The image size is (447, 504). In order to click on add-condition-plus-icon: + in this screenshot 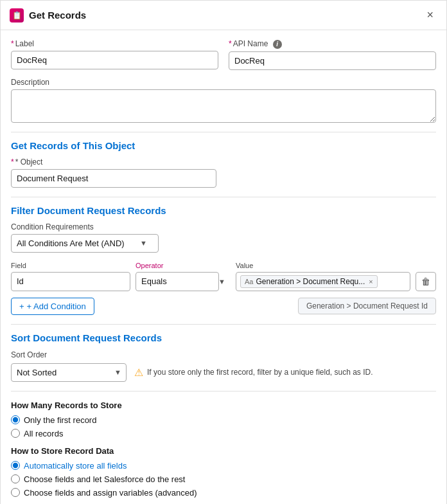, I will do `click(22, 306)`.